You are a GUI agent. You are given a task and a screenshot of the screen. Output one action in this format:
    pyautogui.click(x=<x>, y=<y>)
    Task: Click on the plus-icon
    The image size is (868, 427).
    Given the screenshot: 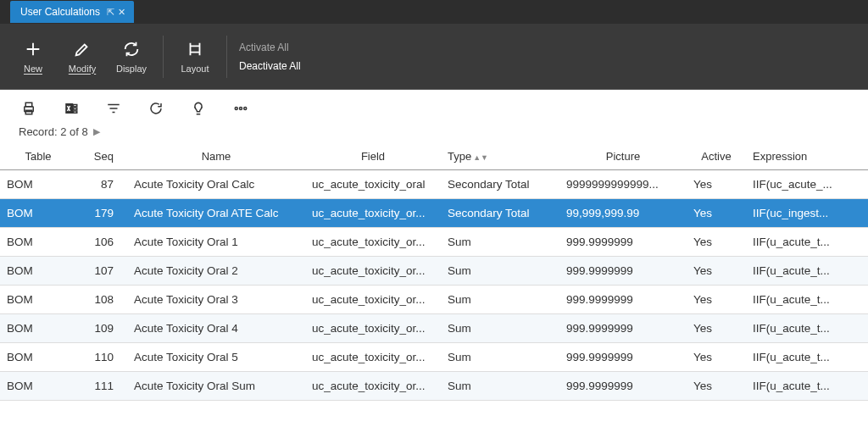 What is the action you would take?
    pyautogui.click(x=33, y=49)
    